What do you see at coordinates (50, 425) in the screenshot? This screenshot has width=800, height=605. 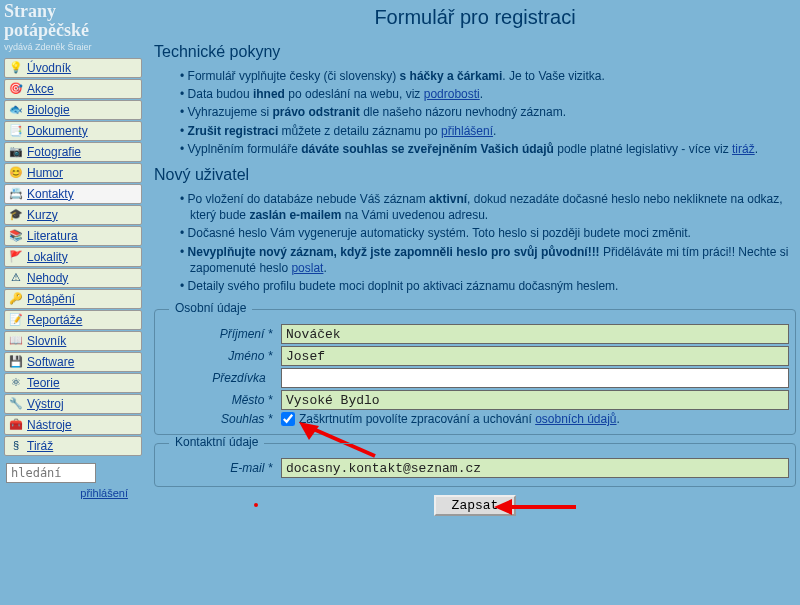 I see `sidebar-item-label: Nástroje` at bounding box center [50, 425].